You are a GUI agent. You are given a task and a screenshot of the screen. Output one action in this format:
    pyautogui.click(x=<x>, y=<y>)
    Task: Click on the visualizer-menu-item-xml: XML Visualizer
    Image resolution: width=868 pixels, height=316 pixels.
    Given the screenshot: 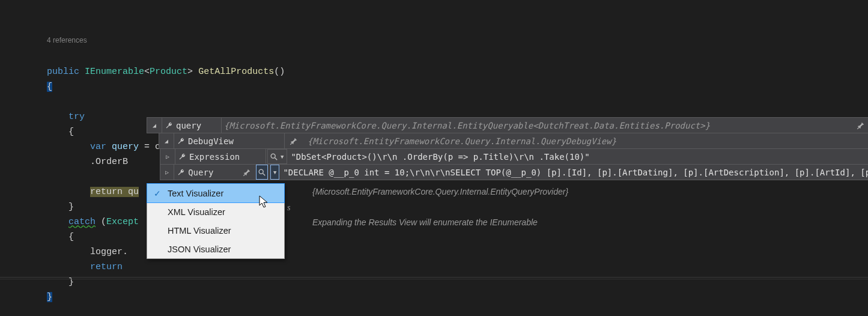 What is the action you would take?
    pyautogui.click(x=216, y=211)
    